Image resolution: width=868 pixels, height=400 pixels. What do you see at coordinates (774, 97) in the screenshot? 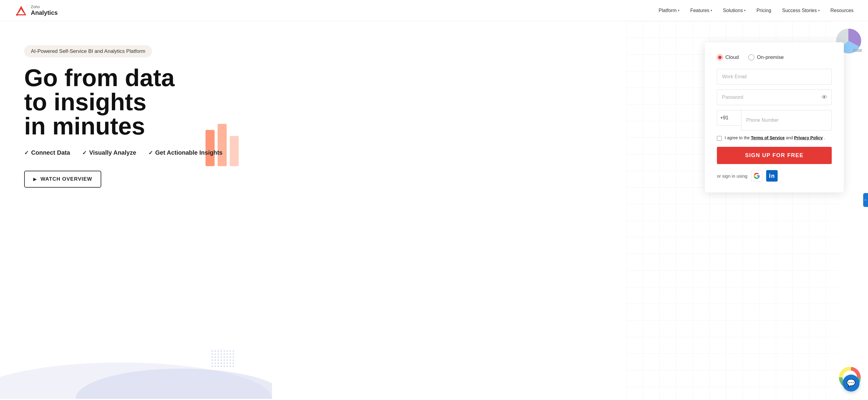
I see `password-wrapper: 👁` at bounding box center [774, 97].